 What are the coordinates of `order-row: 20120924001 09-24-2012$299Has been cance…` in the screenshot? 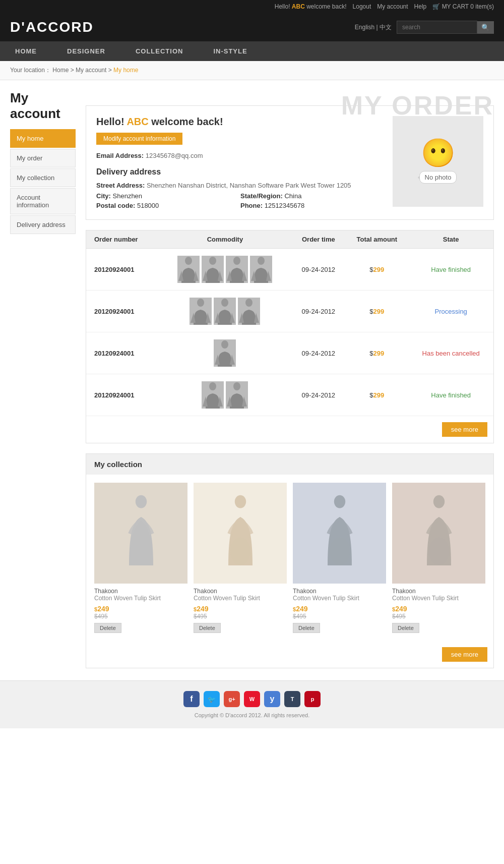 It's located at (290, 353).